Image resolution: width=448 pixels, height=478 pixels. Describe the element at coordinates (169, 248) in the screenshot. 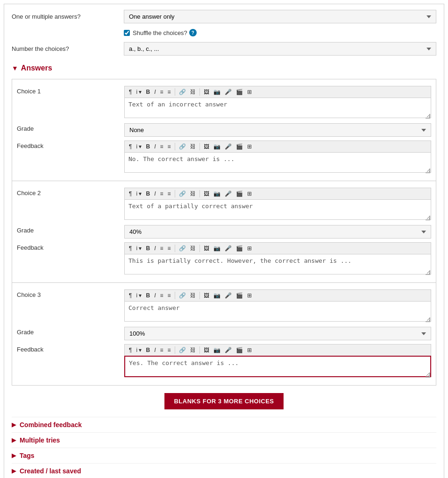

I see `fb2-ol-btn: ≡` at that location.